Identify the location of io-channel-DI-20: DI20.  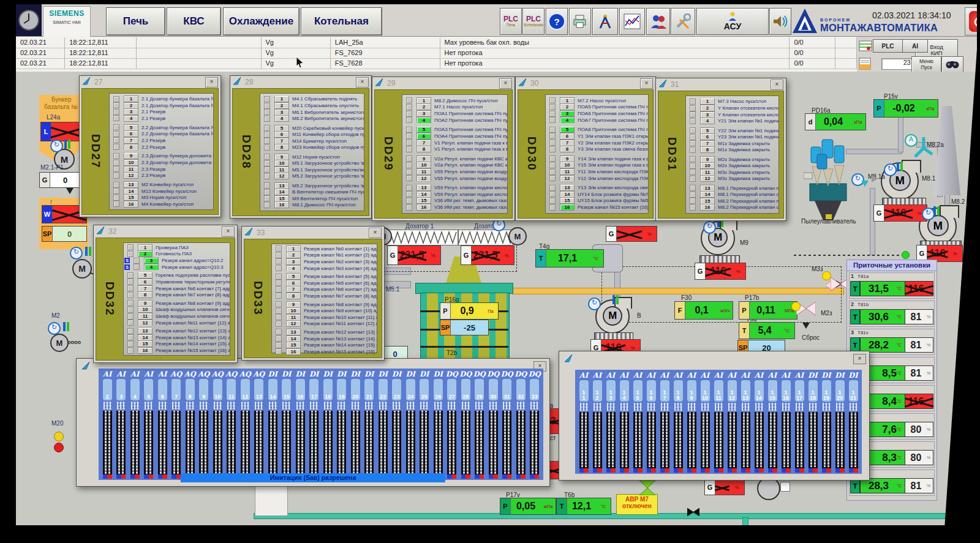
(356, 424).